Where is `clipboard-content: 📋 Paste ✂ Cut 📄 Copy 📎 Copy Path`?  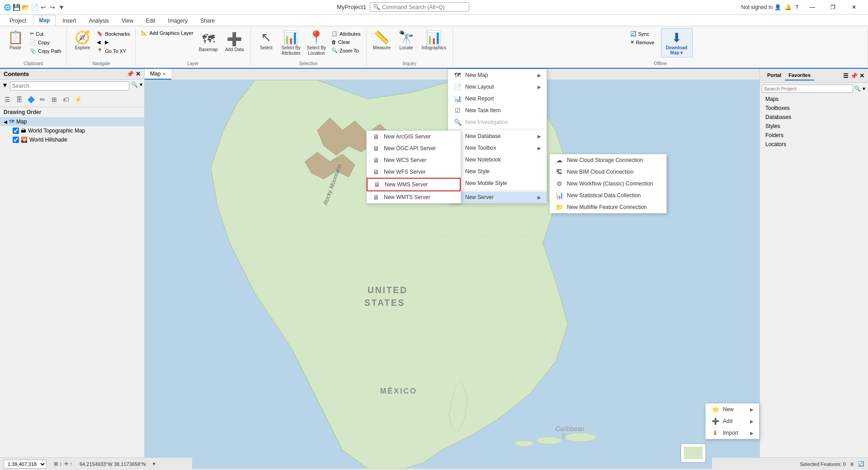 clipboard-content: 📋 Paste ✂ Cut 📄 Copy 📎 Copy Path is located at coordinates (33, 44).